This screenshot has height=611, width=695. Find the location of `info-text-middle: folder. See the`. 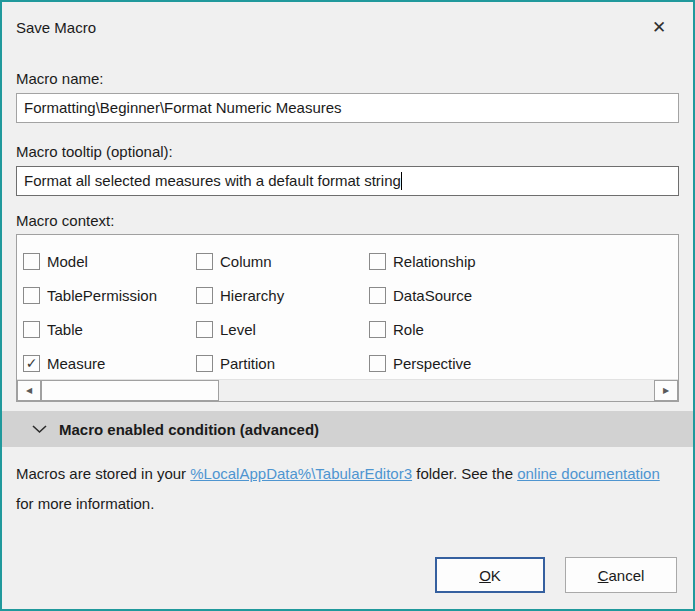

info-text-middle: folder. See the is located at coordinates (464, 474).